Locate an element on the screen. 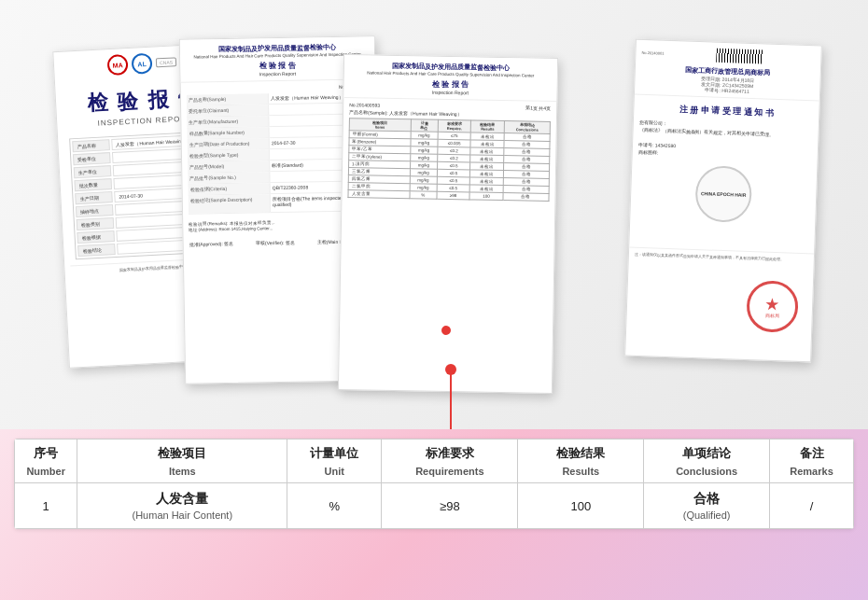  header-requirements-cn: 标准要求 is located at coordinates (450, 452).